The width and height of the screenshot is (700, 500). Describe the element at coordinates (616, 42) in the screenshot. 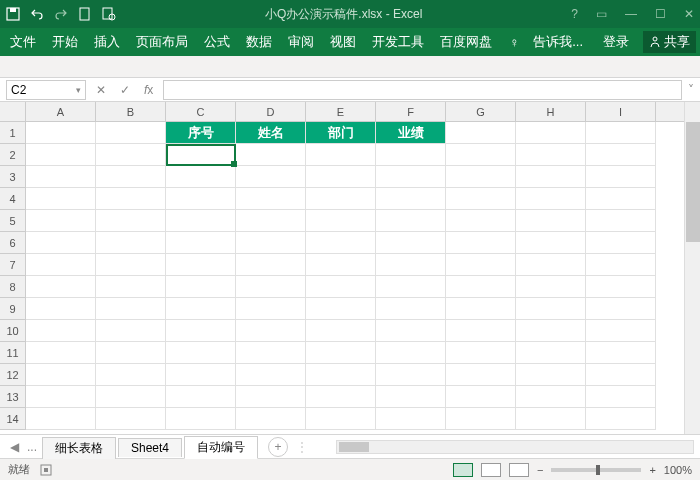

I see `login-button: 登录` at that location.